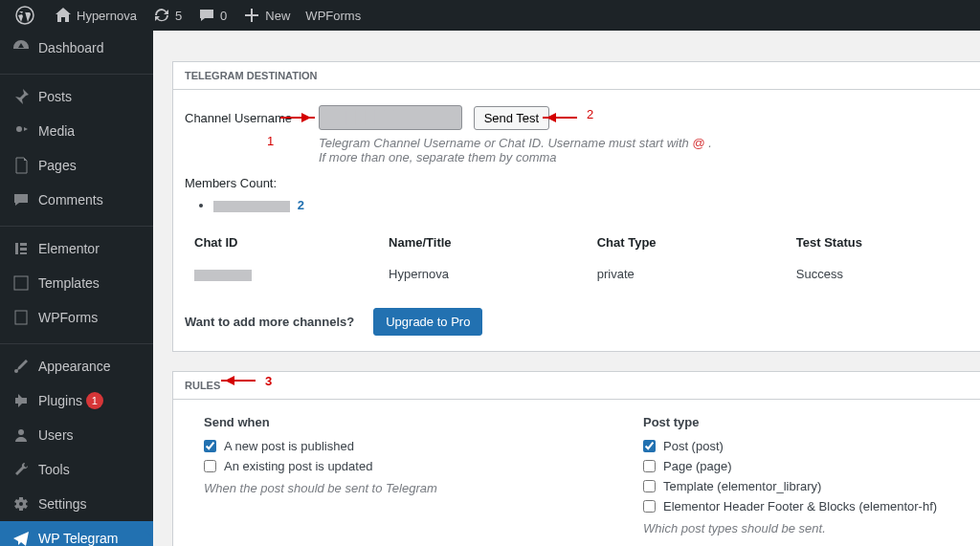 The height and width of the screenshot is (546, 980). I want to click on sidebar-item-label: Users, so click(56, 435).